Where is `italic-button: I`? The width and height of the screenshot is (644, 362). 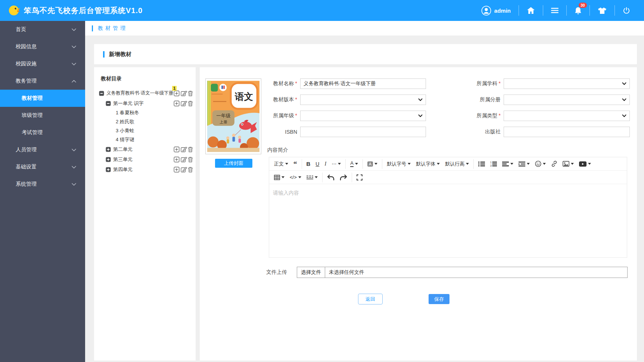
italic-button: I is located at coordinates (326, 164).